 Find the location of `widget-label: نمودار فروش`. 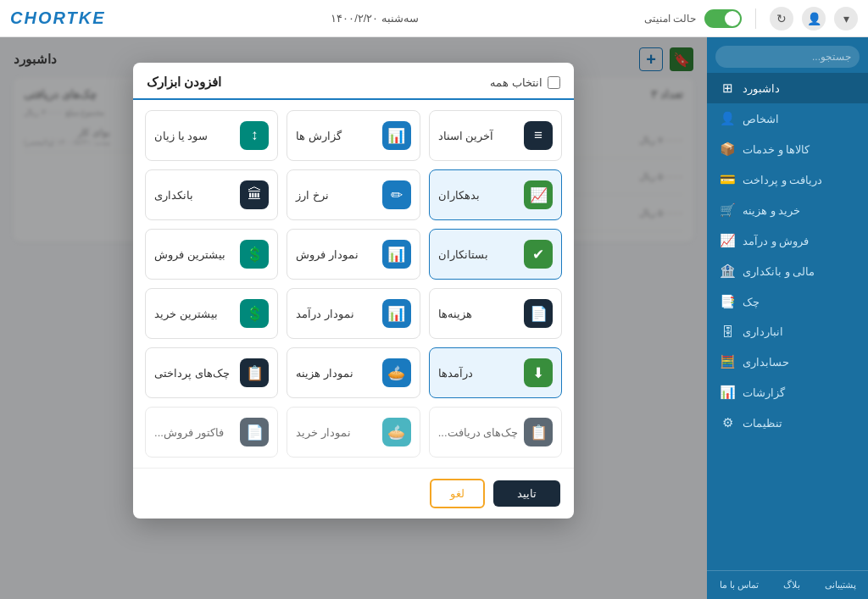

widget-label: نمودار فروش is located at coordinates (327, 254).